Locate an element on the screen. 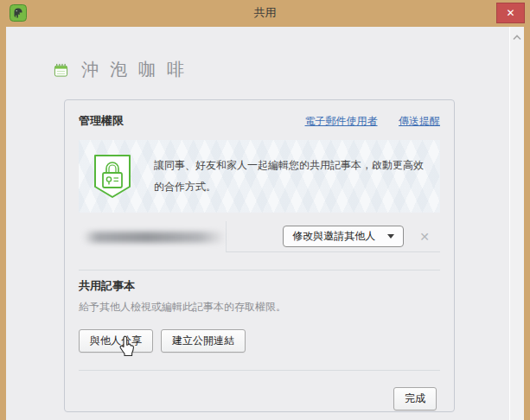 The width and height of the screenshot is (530, 420). permission-dropdown-label: 修改與邀請其他人 is located at coordinates (334, 237).